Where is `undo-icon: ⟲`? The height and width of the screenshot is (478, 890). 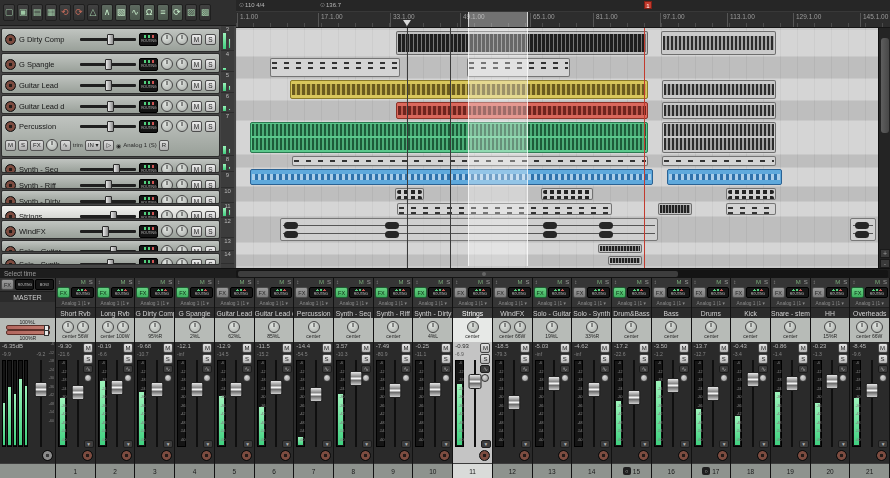
undo-icon: ⟲ is located at coordinates (65, 12).